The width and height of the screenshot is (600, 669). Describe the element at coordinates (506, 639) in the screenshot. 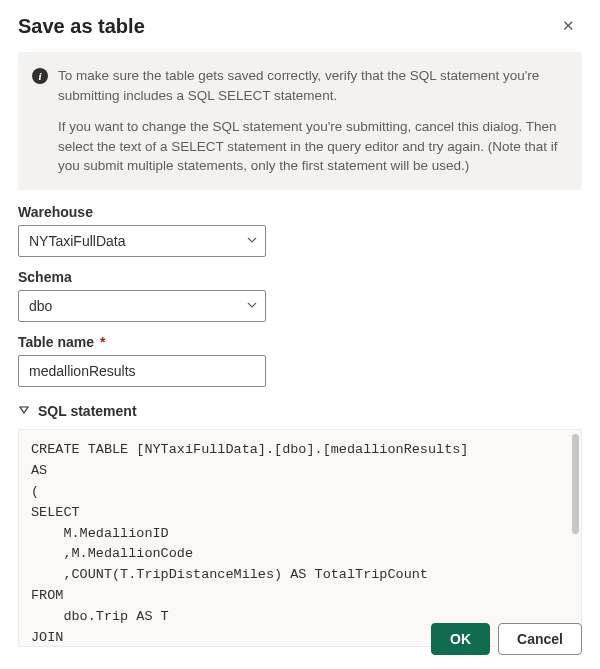

I see `dialog-footer: OK Cancel` at that location.